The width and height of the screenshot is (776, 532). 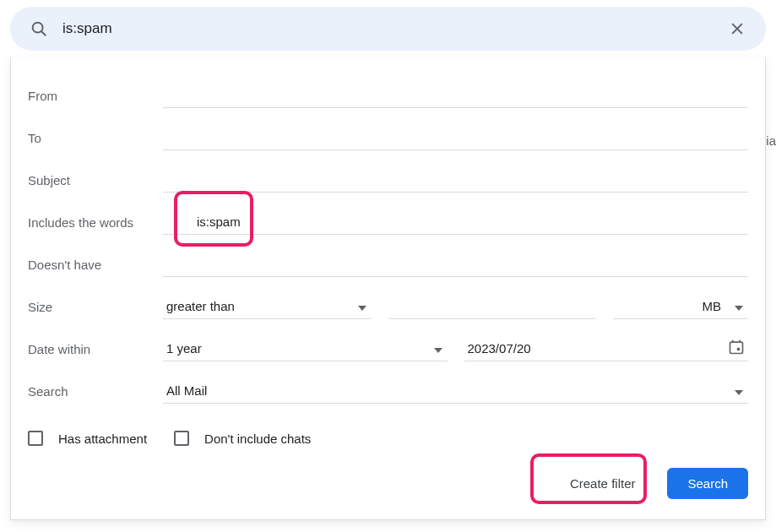 What do you see at coordinates (388, 222) in the screenshot?
I see `includes-words-row: Includes the words` at bounding box center [388, 222].